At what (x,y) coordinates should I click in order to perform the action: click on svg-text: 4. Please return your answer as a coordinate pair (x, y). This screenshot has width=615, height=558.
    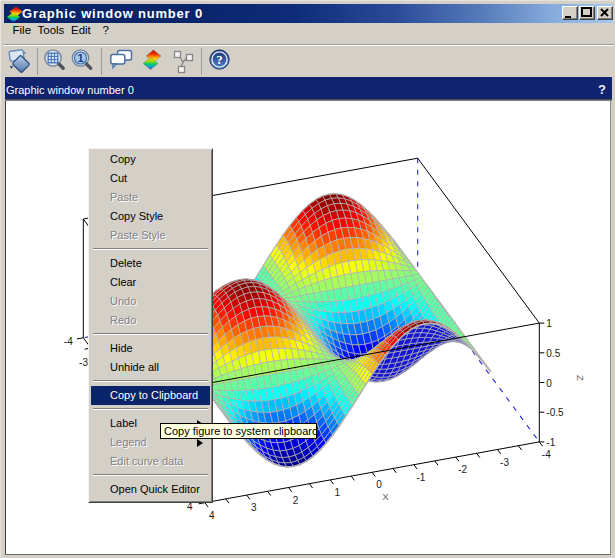
    Looking at the image, I should click on (212, 516).